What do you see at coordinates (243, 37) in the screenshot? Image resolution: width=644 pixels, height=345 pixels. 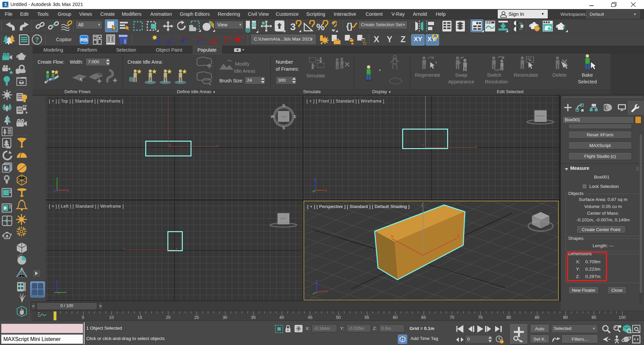 I see `svg-text: 25` at bounding box center [243, 37].